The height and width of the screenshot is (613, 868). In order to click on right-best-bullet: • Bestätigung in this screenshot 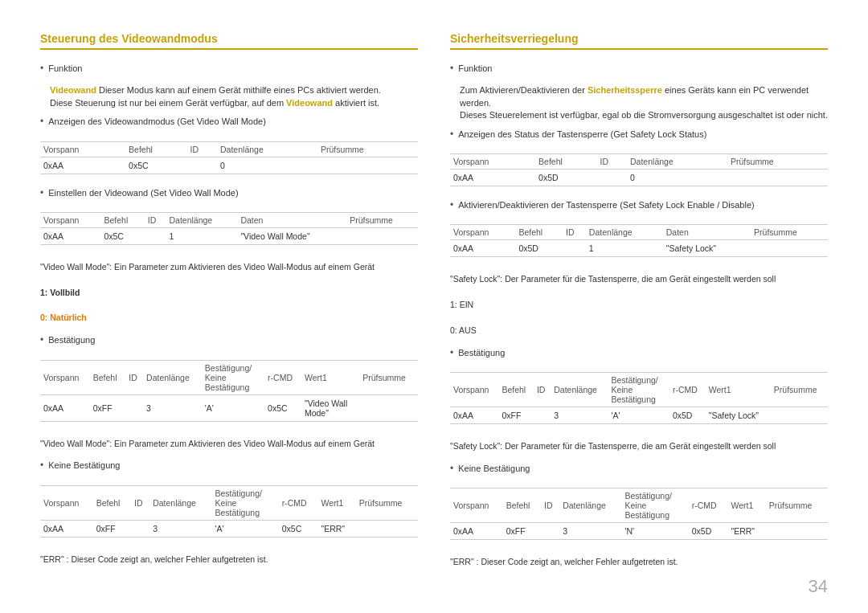, I will do `click(639, 353)`.